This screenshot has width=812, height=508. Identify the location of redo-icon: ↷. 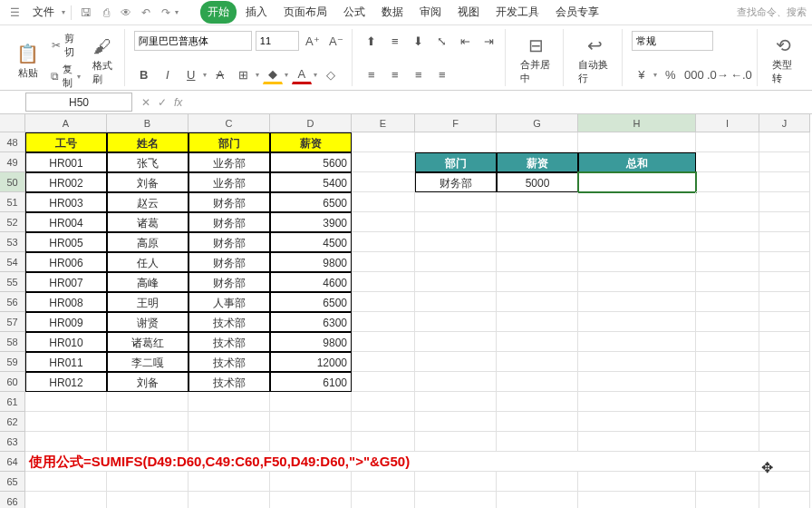
(166, 13).